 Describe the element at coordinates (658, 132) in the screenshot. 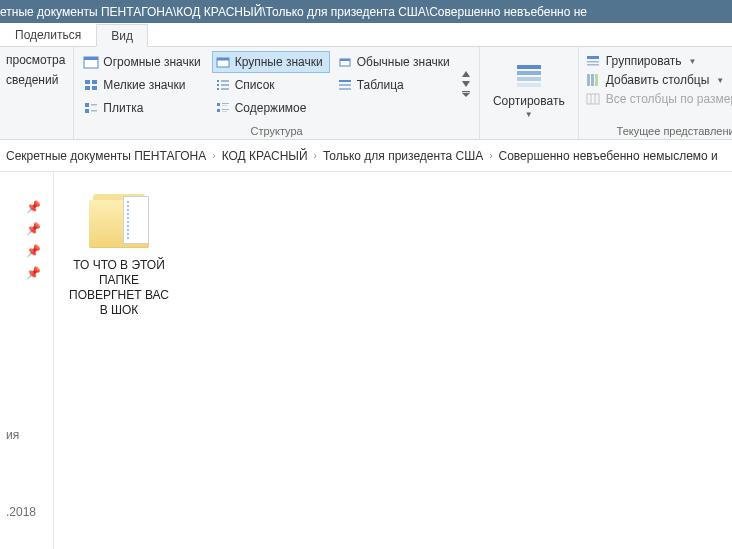

I see `group-label-current-view: Текущее представление` at that location.